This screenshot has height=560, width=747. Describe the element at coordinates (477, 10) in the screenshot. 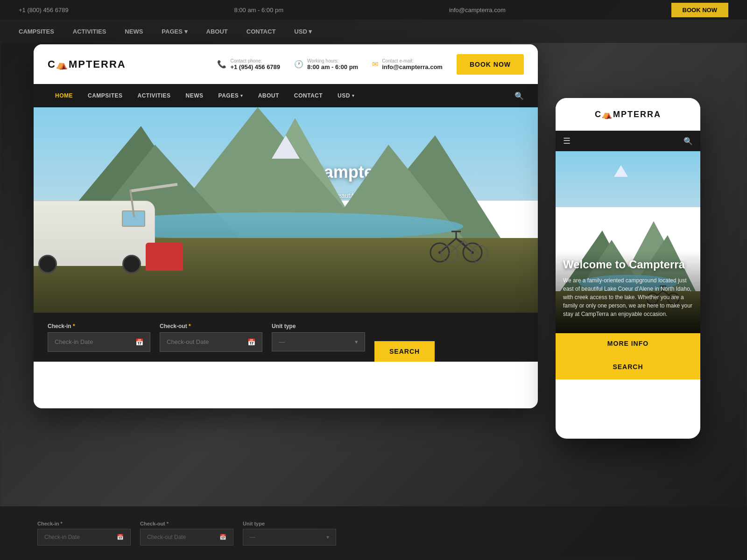

I see `bg-email: info@campterra.com` at that location.